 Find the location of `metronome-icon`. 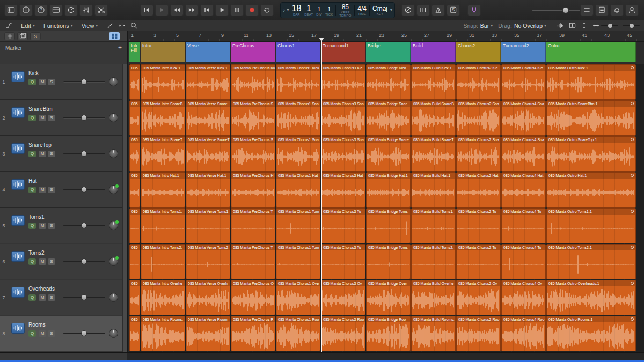

metronome-icon is located at coordinates (438, 10).